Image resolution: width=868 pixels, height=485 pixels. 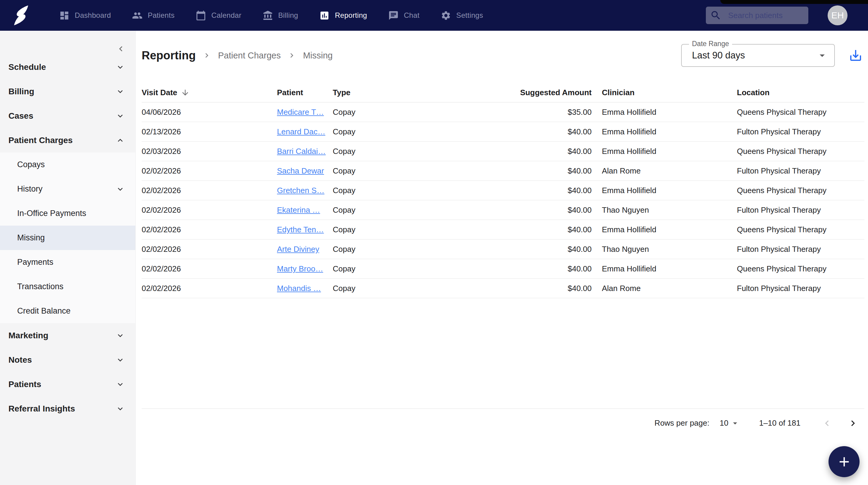 What do you see at coordinates (68, 360) in the screenshot?
I see `sidebar-item-notes: Notes` at bounding box center [68, 360].